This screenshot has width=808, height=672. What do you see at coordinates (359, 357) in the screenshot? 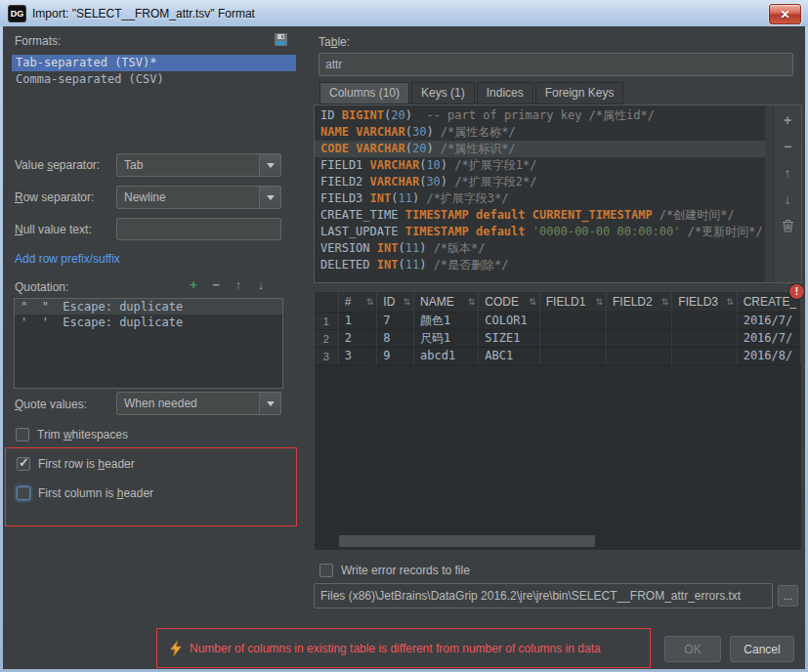
I see `grid-cell: 3` at bounding box center [359, 357].